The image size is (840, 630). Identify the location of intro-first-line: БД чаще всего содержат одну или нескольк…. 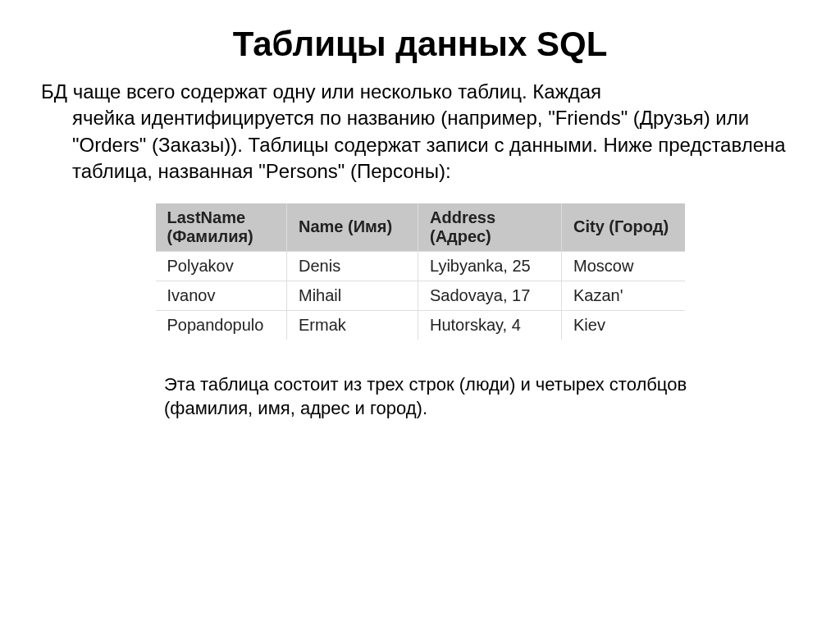
(420, 92).